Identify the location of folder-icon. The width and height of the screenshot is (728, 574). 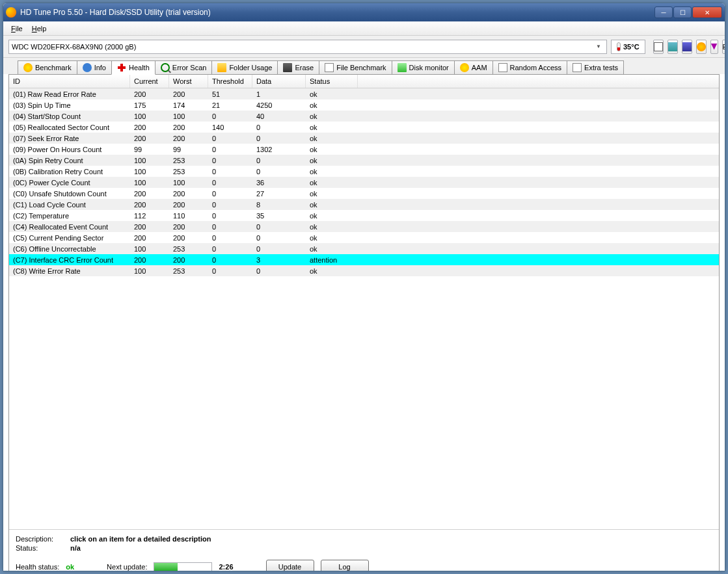
(222, 68).